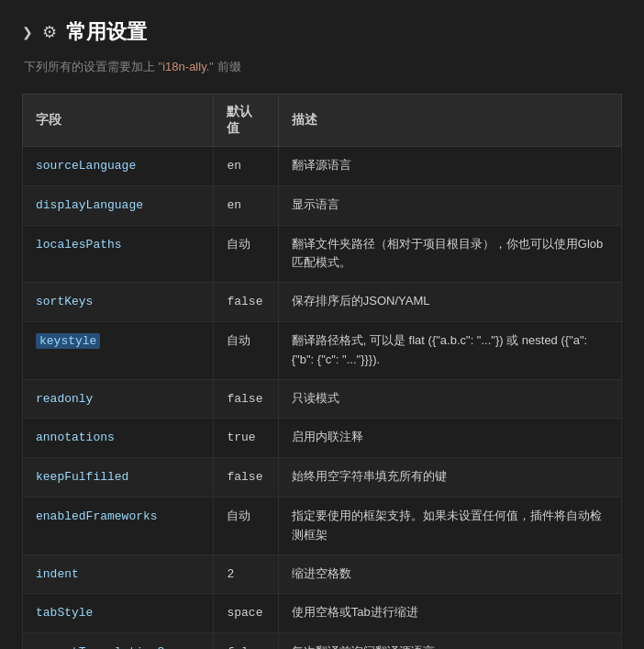  I want to click on table-row: tabStylespace使用空格或Tab进行缩进, so click(323, 613).